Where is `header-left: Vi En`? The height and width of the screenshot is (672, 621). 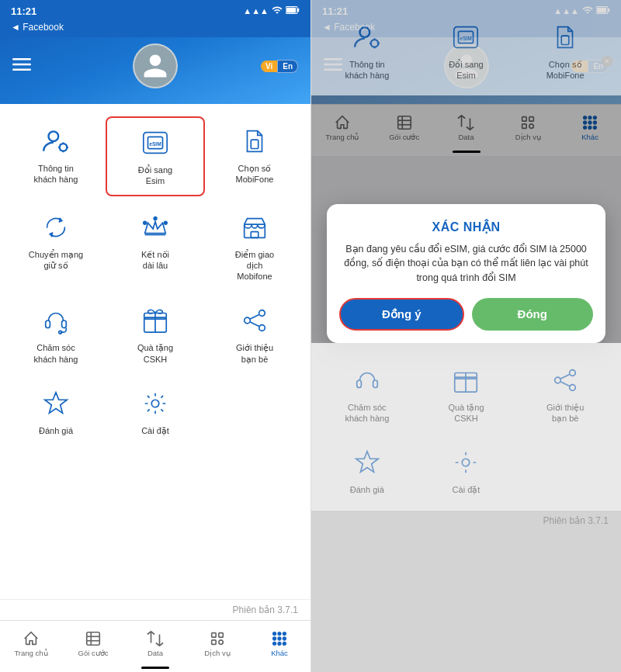
header-left: Vi En is located at coordinates (155, 71).